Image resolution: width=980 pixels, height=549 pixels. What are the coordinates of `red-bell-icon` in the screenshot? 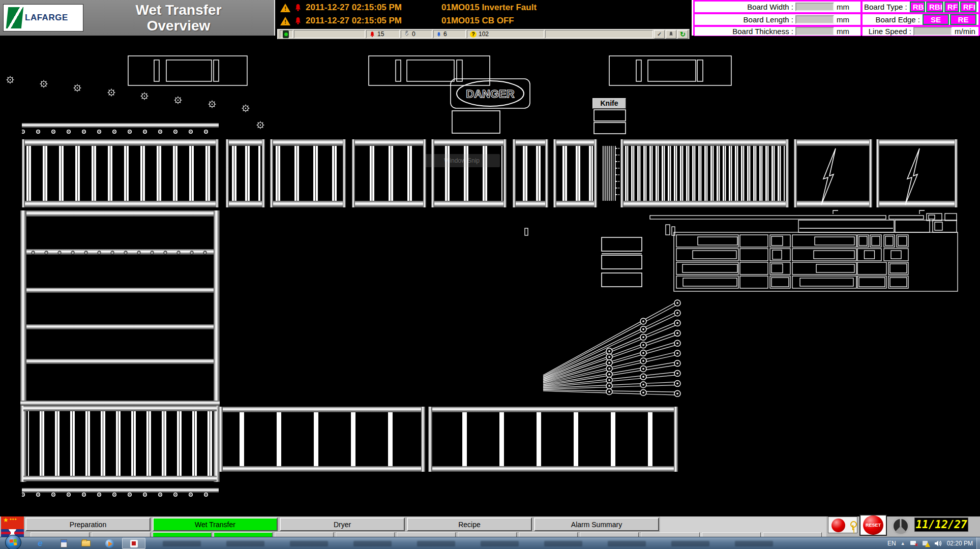 It's located at (372, 35).